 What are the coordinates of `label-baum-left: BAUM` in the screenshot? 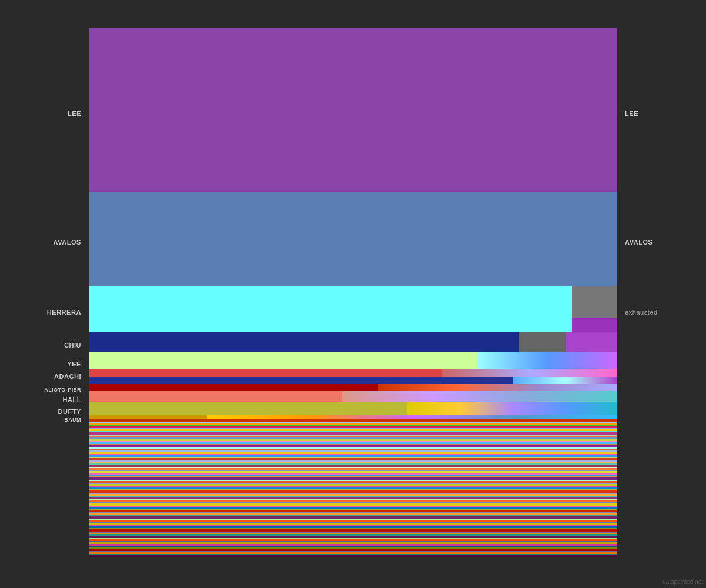 It's located at (73, 420).